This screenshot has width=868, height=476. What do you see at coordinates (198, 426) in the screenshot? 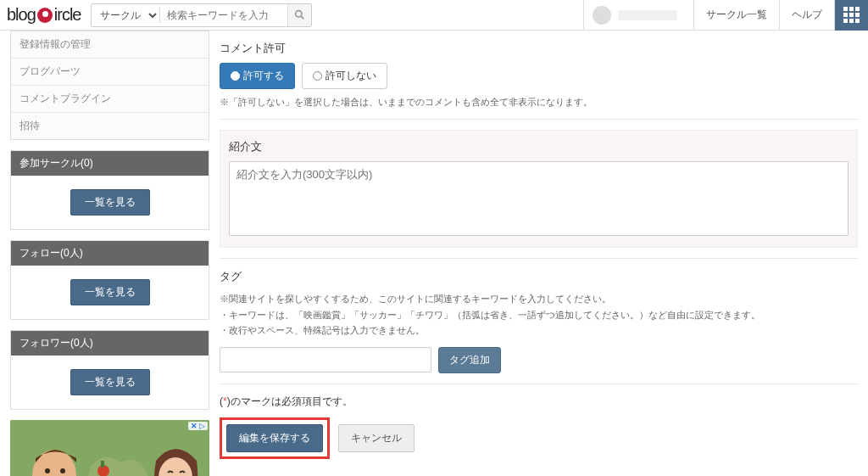
I see `ad-badge: ✕▷` at bounding box center [198, 426].